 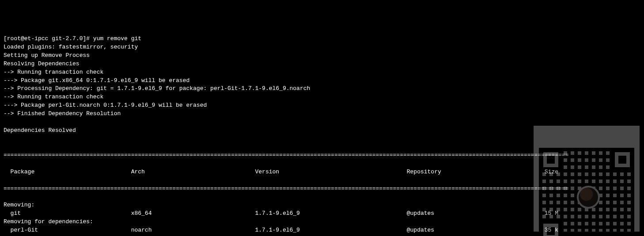 What do you see at coordinates (62, 114) in the screenshot?
I see `output-line: --> Finished Dependency Resolution` at bounding box center [62, 114].